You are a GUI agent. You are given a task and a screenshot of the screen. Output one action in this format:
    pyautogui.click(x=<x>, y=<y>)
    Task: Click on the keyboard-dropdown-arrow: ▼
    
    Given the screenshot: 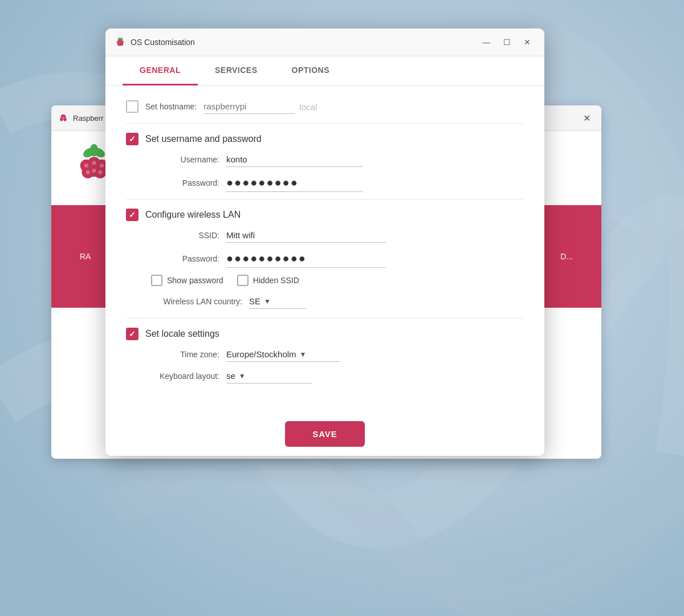 What is the action you would take?
    pyautogui.click(x=242, y=376)
    